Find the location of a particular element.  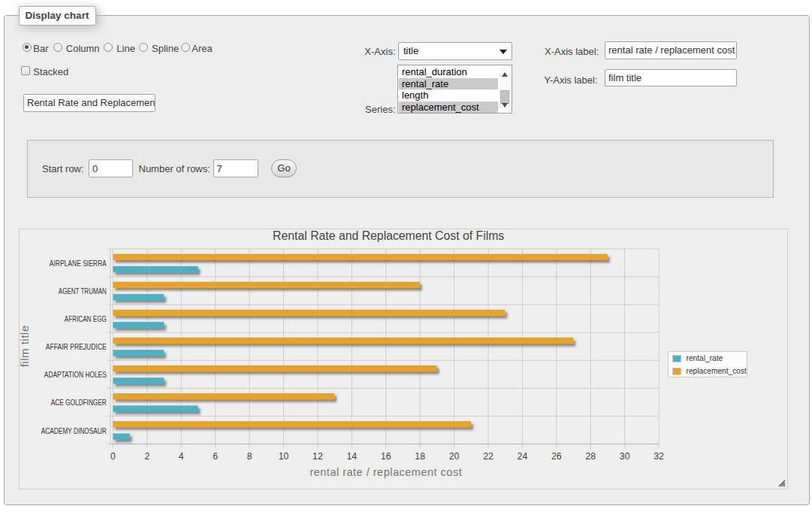

svg-text: 24 is located at coordinates (522, 456).